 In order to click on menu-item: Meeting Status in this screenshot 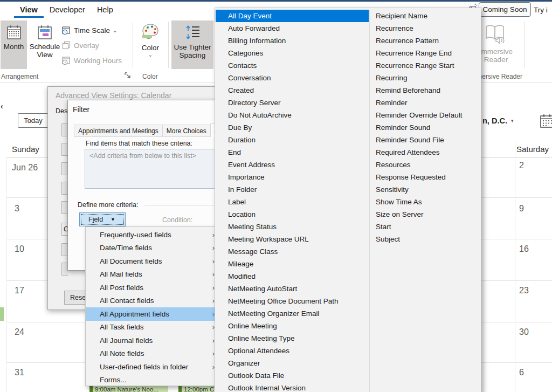, I will do `click(292, 226)`.